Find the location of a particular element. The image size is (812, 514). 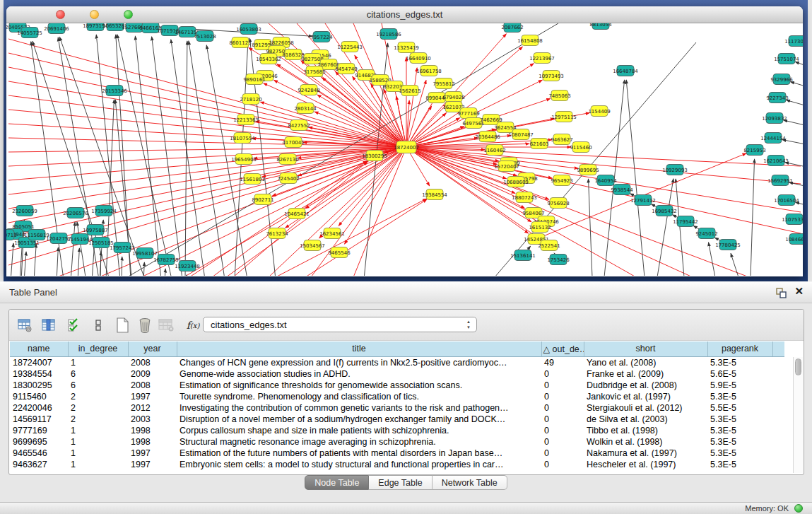

graph-node: 2803144 is located at coordinates (305, 109).